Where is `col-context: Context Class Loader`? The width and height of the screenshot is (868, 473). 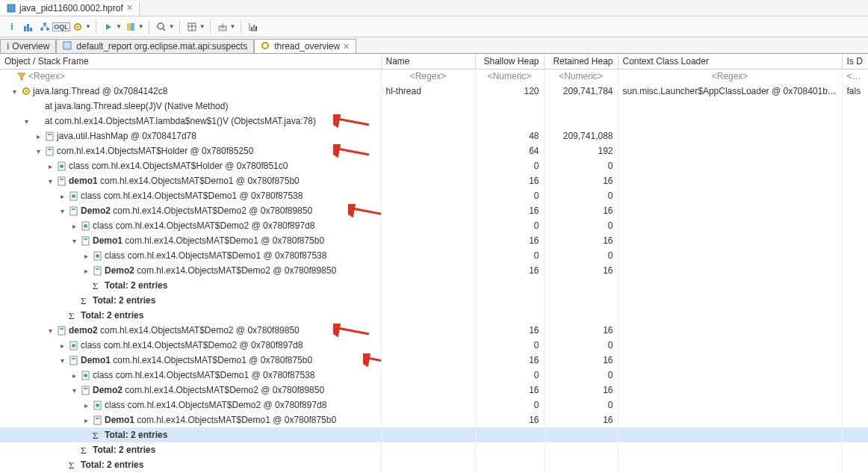
col-context: Context Class Loader is located at coordinates (730, 61).